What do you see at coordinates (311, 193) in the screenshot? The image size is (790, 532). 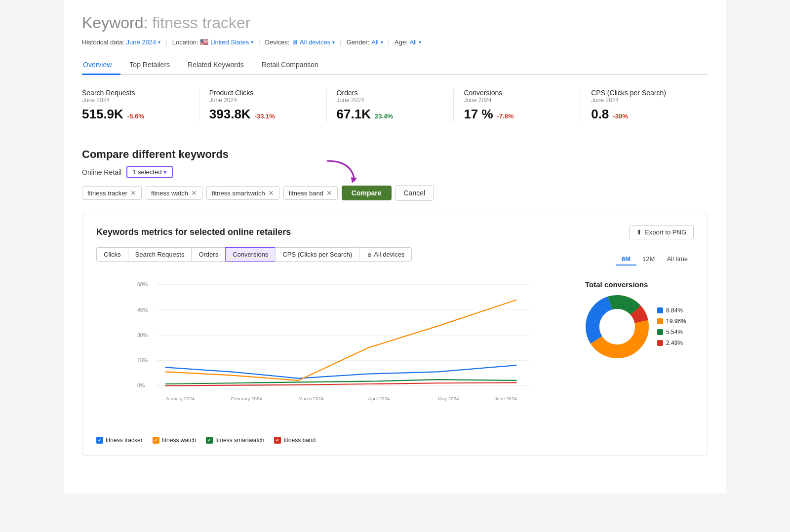 I see `chip-fitness-band: fitness band ✕` at bounding box center [311, 193].